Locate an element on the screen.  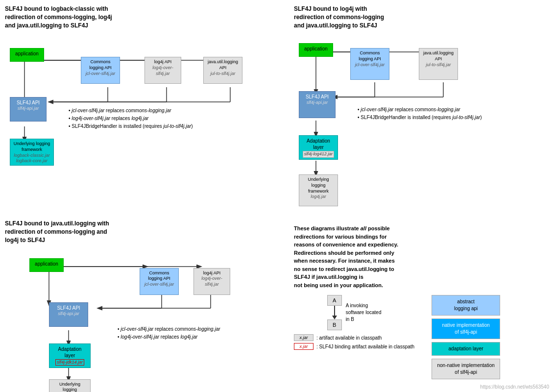
invoke-b: B is located at coordinates (335, 325).